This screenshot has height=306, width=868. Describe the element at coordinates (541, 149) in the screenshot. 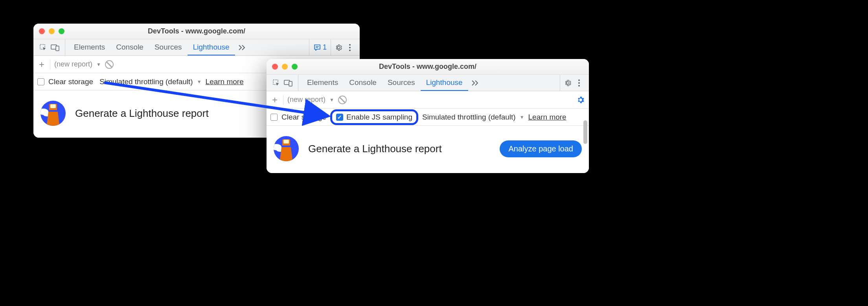

I see `analyze-button: Analyze page load` at that location.